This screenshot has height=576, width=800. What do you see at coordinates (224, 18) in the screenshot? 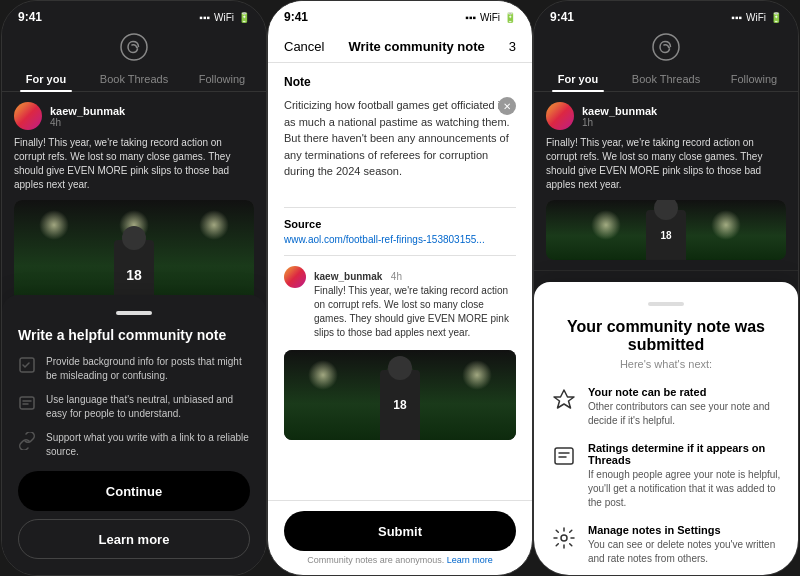
I see `wifi-icon: WiFi` at bounding box center [224, 18].